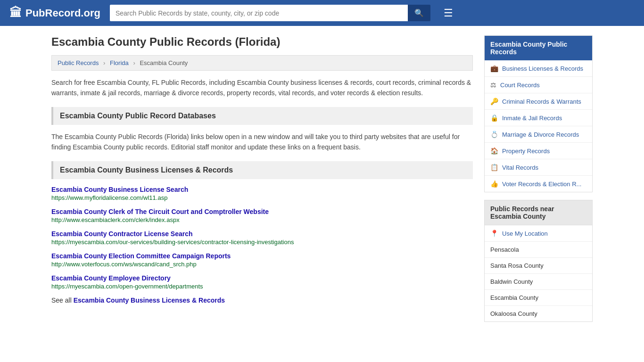  I want to click on record-title-1: Escambia County Clerk of The Circuit Cou…, so click(160, 212).